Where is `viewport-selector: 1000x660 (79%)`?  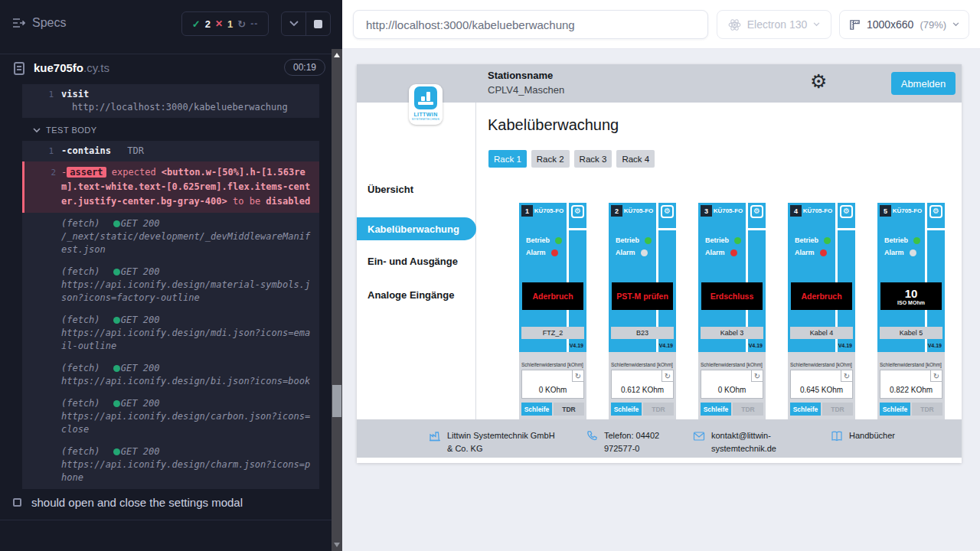
viewport-selector: 1000x660 (79%) is located at coordinates (904, 24).